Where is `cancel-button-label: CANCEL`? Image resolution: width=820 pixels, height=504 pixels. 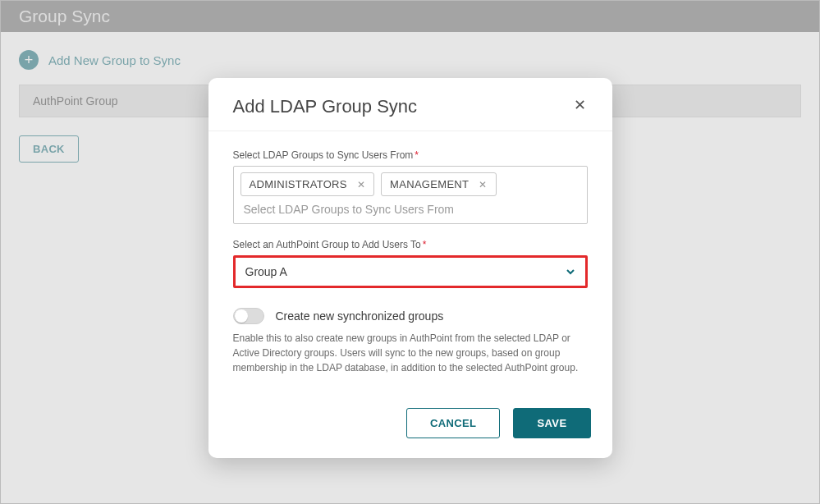 cancel-button-label: CANCEL is located at coordinates (453, 424).